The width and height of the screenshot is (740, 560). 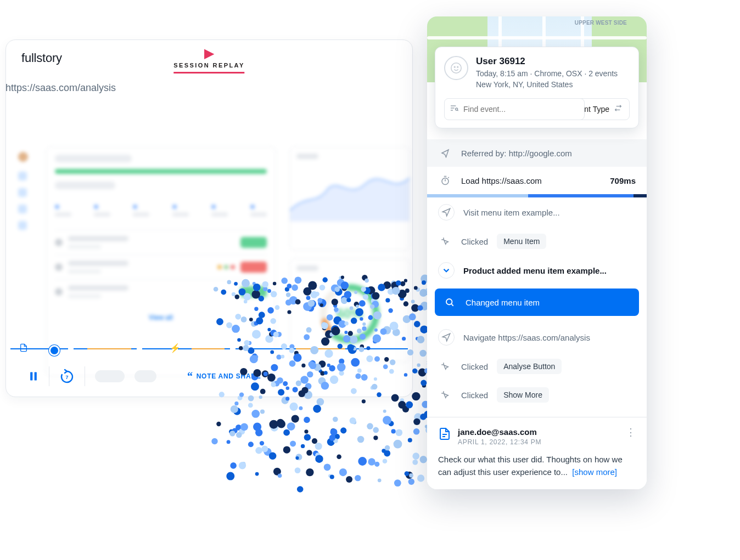 I want to click on event-referred: Referred by: http://google.com, so click(x=537, y=153).